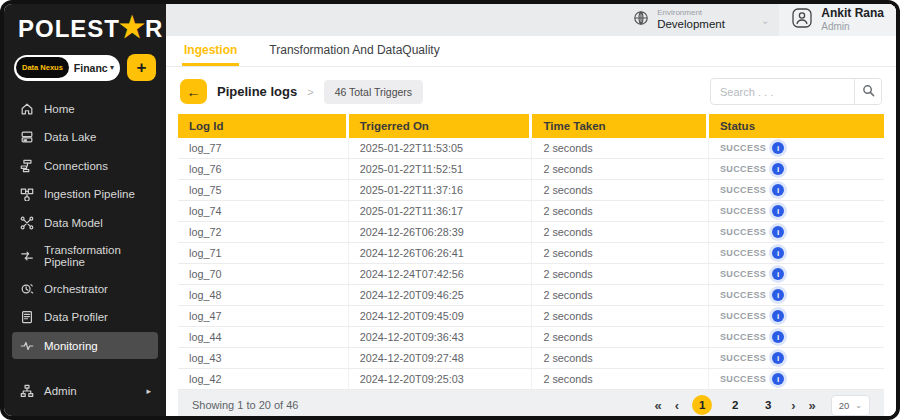  What do you see at coordinates (852, 20) in the screenshot?
I see `user-text: Ankit Rana Admin` at bounding box center [852, 20].